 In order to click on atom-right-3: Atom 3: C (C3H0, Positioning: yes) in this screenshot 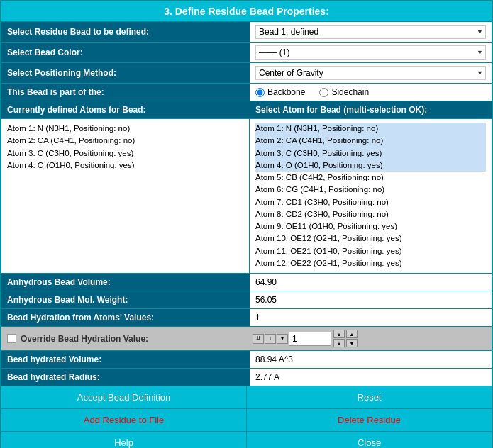, I will do `click(370, 153)`.